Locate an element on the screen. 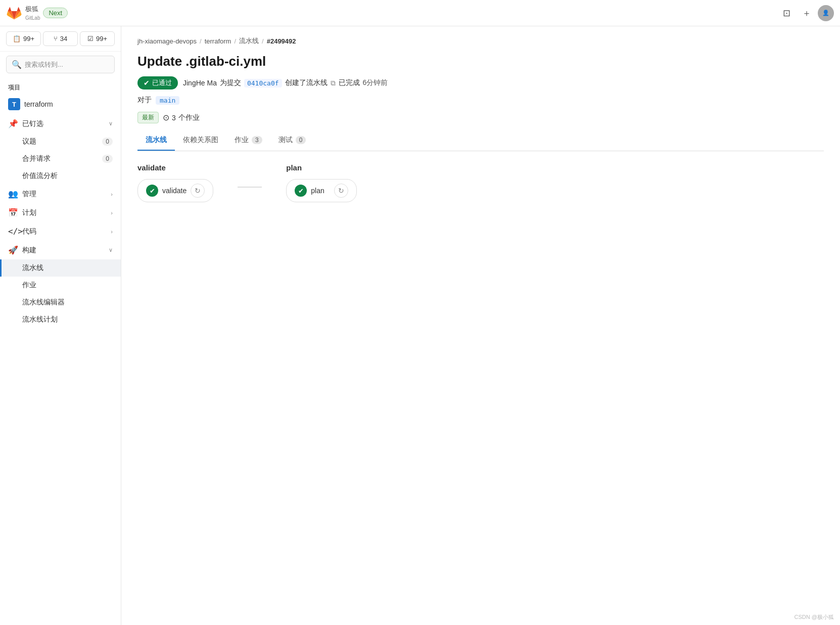 The image size is (840, 625). gitlab-logo is located at coordinates (14, 13).